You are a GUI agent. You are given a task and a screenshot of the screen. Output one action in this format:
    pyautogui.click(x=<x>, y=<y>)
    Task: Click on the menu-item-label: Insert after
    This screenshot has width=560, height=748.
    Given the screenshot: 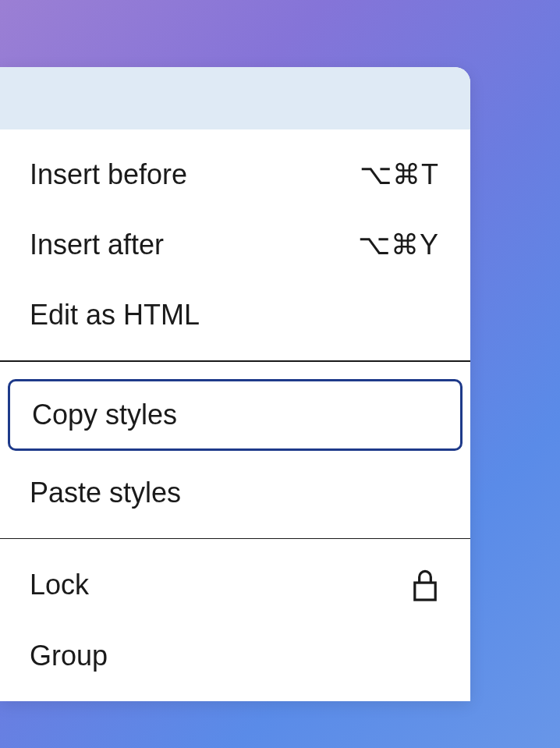 What is the action you would take?
    pyautogui.click(x=97, y=245)
    